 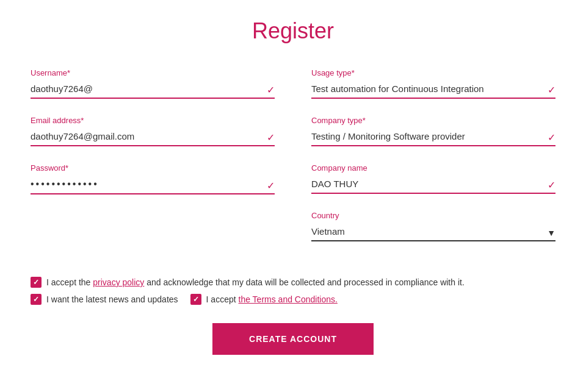 What do you see at coordinates (153, 138) in the screenshot?
I see `email-input` at bounding box center [153, 138].